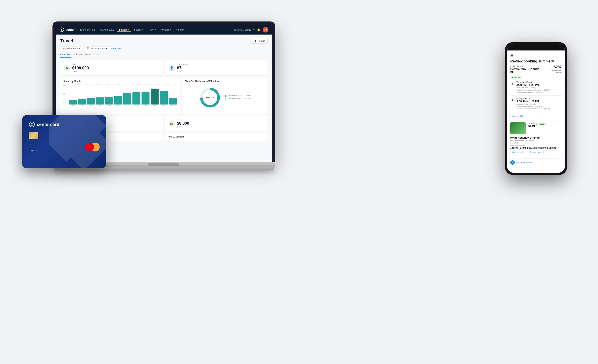  Describe the element at coordinates (66, 55) in the screenshot. I see `tab-overview: Overview` at that location.